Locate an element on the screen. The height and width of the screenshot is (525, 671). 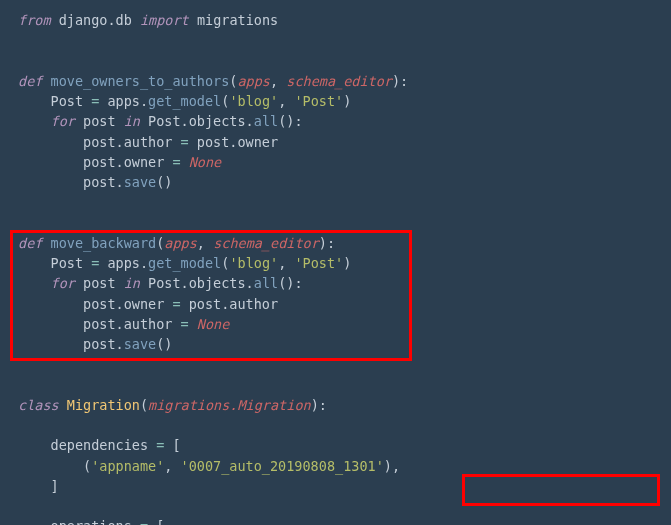
string: 'appname' is located at coordinates (128, 466).